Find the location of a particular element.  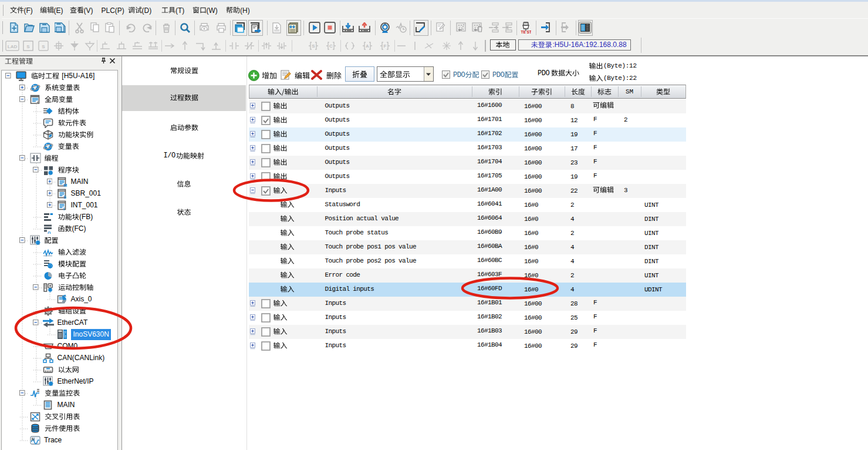

svg-text: I is located at coordinates (64, 208).